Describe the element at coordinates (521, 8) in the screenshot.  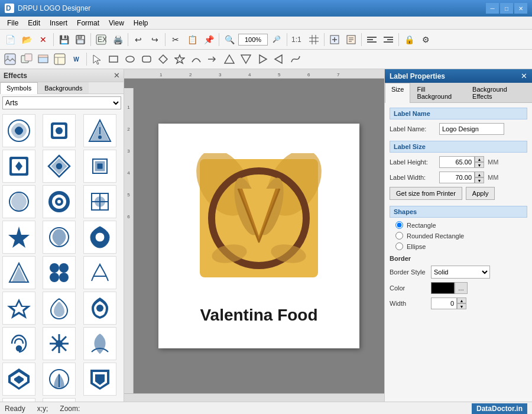
I see `close-button: ✕` at that location.